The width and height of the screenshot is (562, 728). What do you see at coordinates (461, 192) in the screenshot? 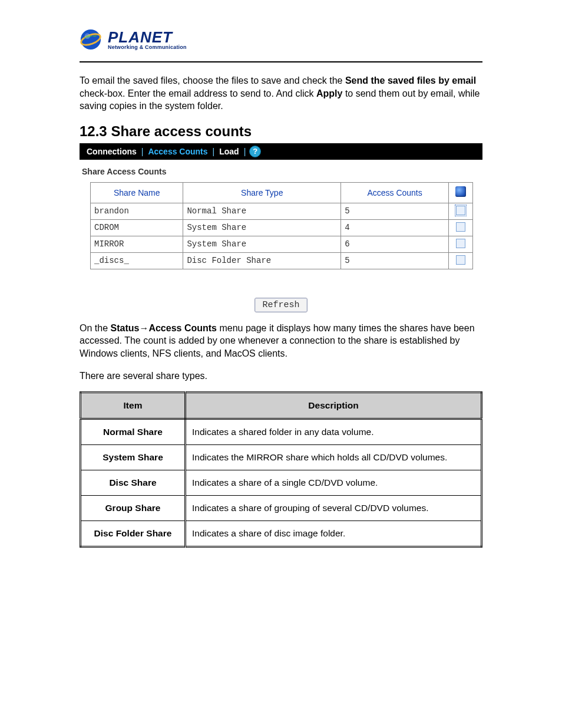
I see `col-select-all` at bounding box center [461, 192].